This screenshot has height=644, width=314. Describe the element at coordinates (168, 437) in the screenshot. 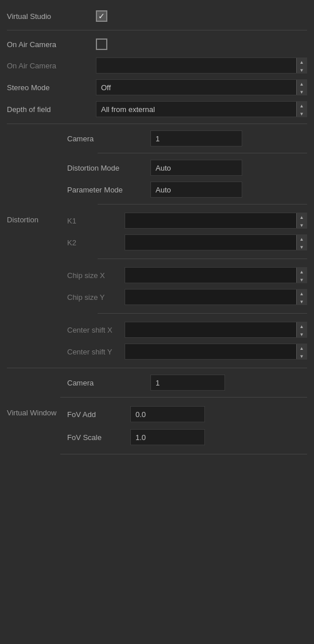

I see `fov-scale-input` at that location.